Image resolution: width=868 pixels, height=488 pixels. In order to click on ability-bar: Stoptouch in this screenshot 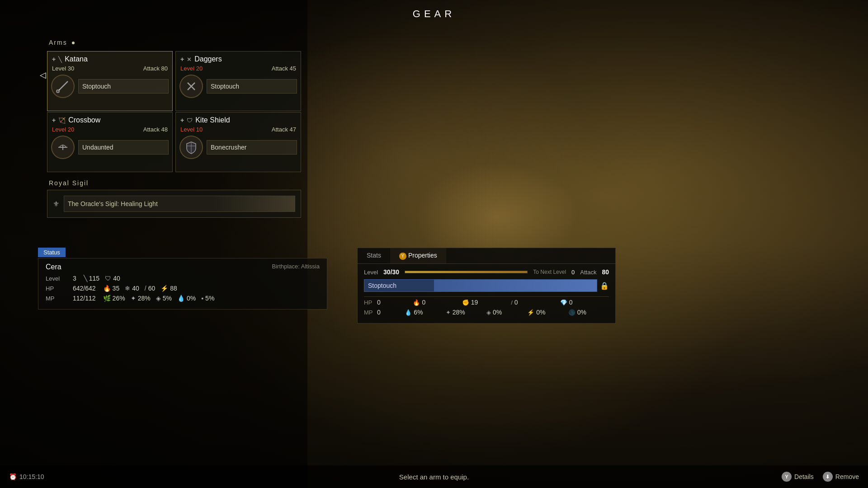, I will do `click(481, 286)`.